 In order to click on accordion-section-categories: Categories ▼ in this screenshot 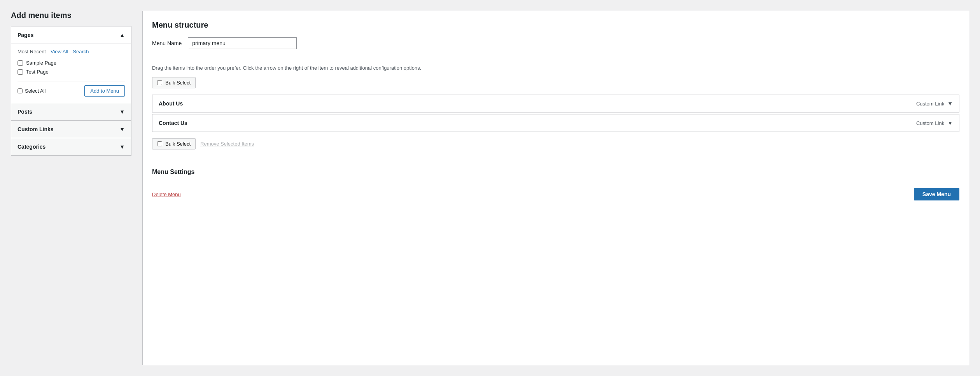, I will do `click(71, 147)`.